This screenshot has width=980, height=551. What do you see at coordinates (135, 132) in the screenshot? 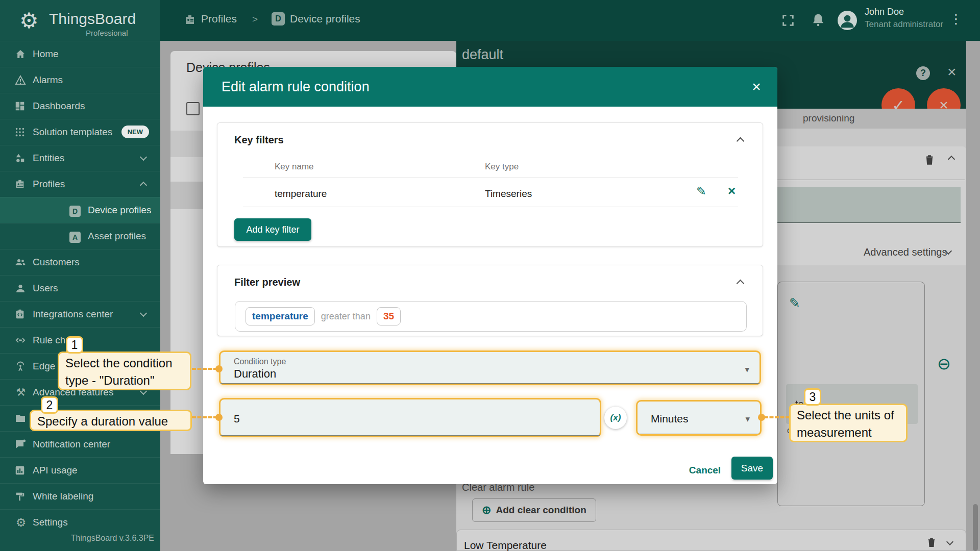
I see `new-badge: NEW` at bounding box center [135, 132].